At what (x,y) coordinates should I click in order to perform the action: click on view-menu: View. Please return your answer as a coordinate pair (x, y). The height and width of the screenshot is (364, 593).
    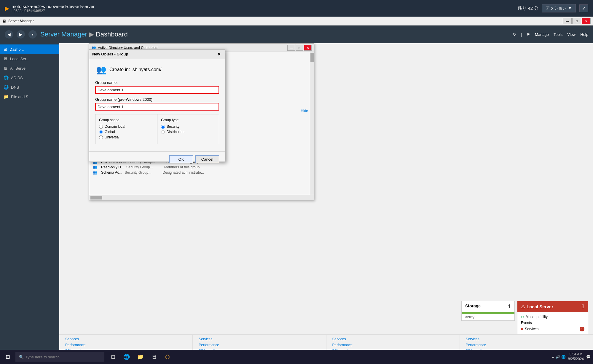
    Looking at the image, I should click on (571, 34).